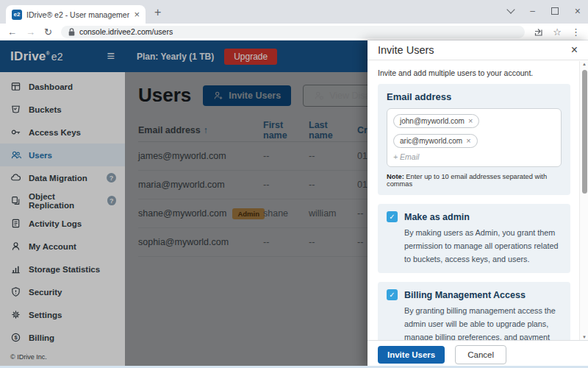  Describe the element at coordinates (483, 246) in the screenshot. I see `make-admin-description: By making users as Admin, you grant them…` at that location.